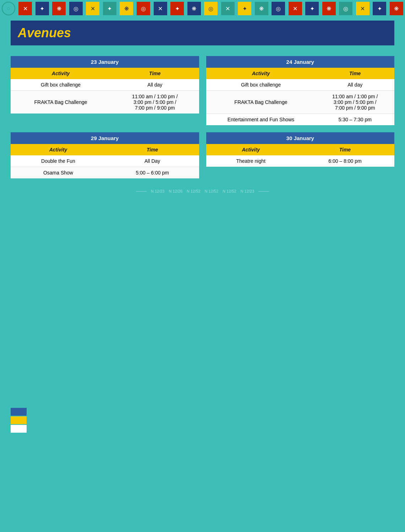 The image size is (405, 532). What do you see at coordinates (158, 191) in the screenshot?
I see `pagination-item-1: N 12/23` at bounding box center [158, 191].